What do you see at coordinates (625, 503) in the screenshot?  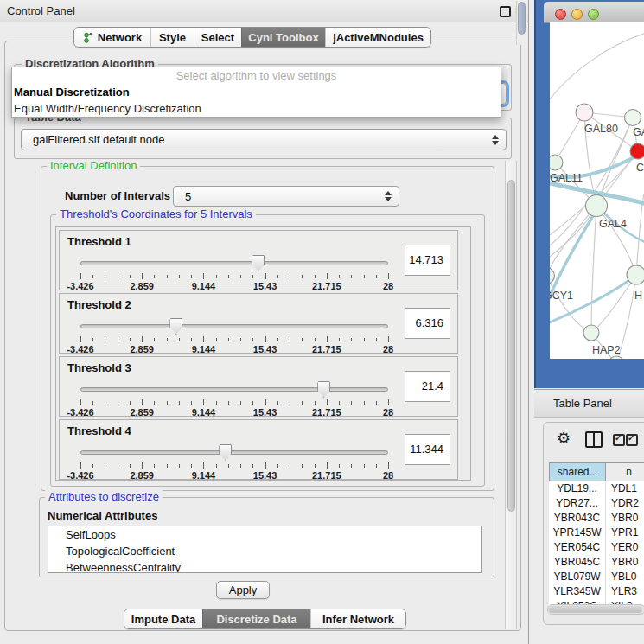 I see `cell-name: YDR2` at bounding box center [625, 503].